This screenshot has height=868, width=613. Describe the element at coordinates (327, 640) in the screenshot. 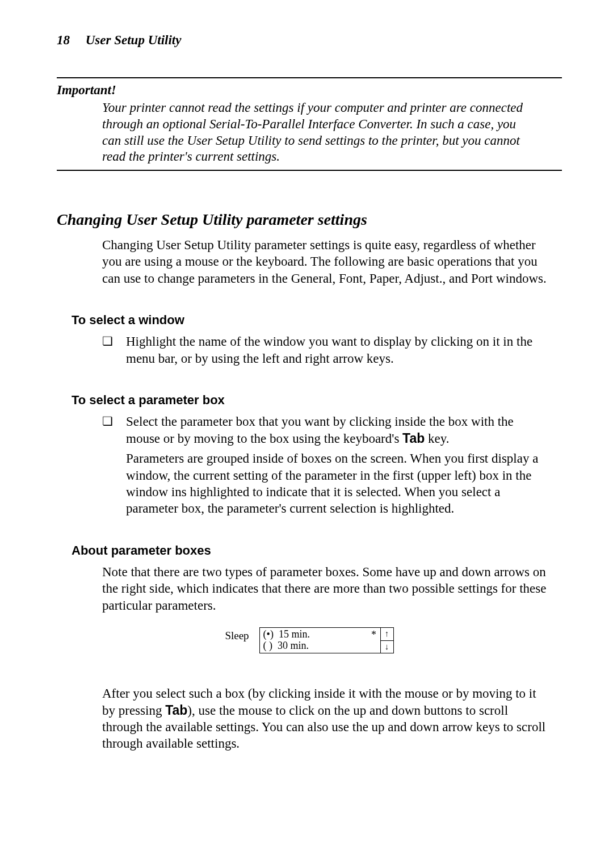

I see `parameter-box: (•) 15 min. ( ) 30 min. * ↑ ↓` at that location.